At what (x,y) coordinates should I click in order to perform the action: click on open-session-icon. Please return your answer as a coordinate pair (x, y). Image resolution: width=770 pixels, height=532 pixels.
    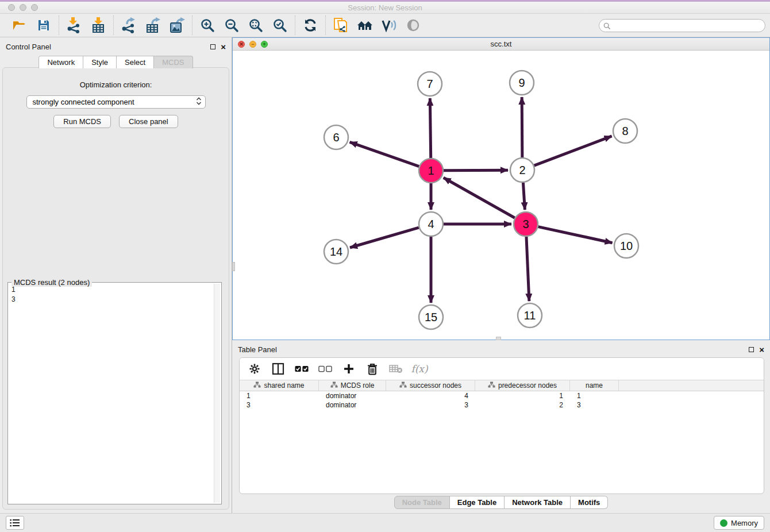
    Looking at the image, I should click on (20, 25).